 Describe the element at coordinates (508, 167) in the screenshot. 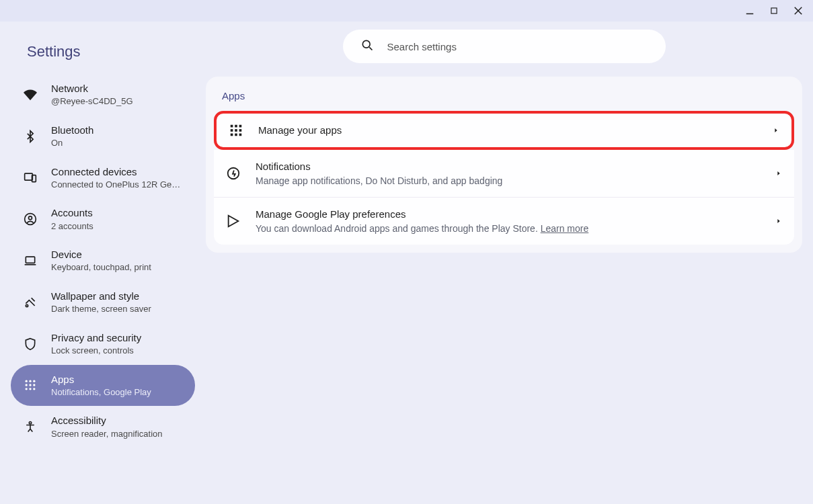

I see `row-title: Notifications` at that location.